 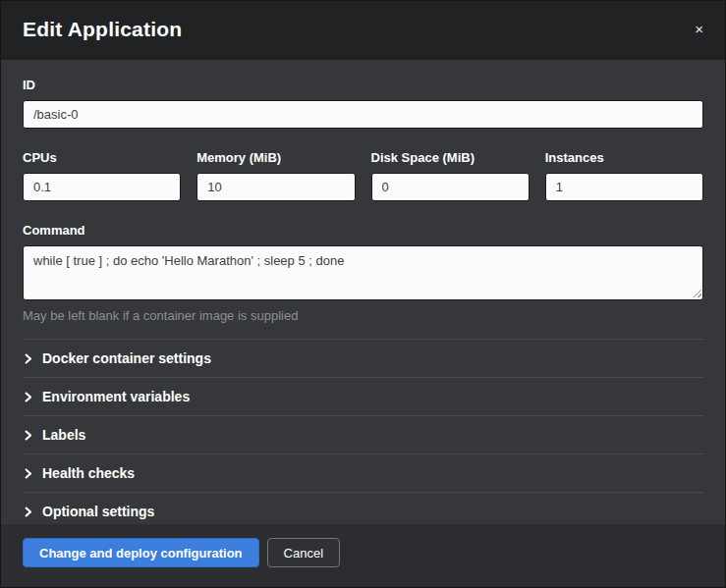 What do you see at coordinates (363, 508) in the screenshot?
I see `section-toggle-optional-settings: Optional settings` at bounding box center [363, 508].